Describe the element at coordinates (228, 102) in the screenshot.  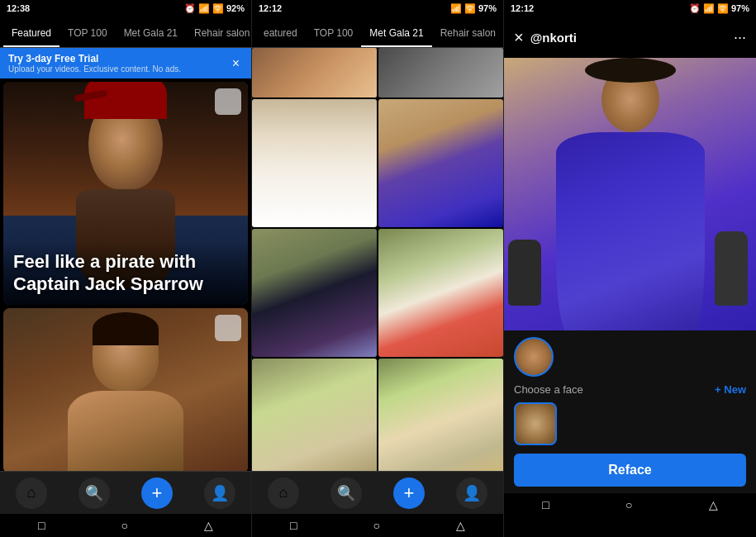
I see `hero-badge-icon` at that location.